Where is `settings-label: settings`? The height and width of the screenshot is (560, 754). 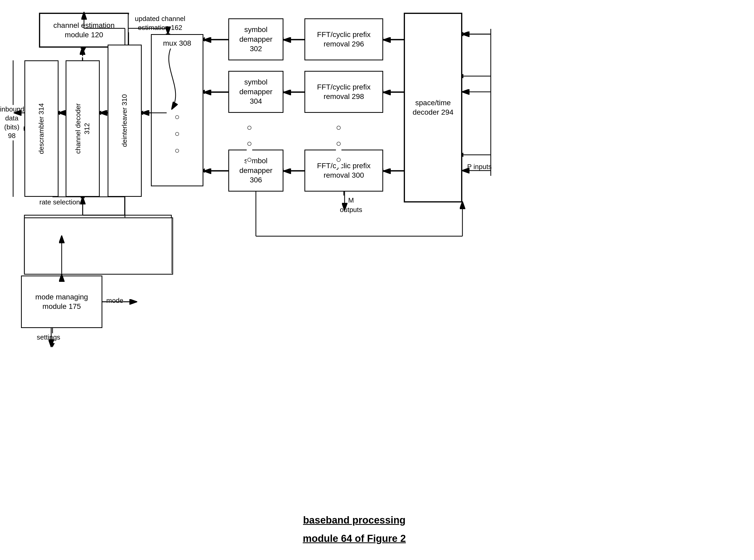
settings-label: settings is located at coordinates (48, 337).